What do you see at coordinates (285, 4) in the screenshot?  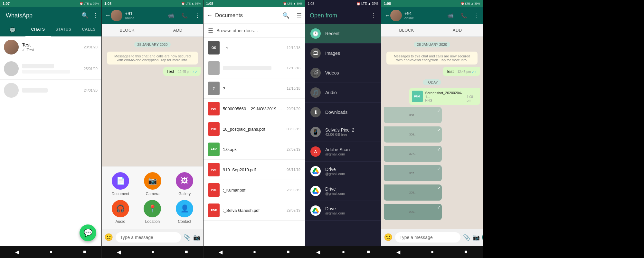 I see `alarm-icon-3: ⏰` at bounding box center [285, 4].